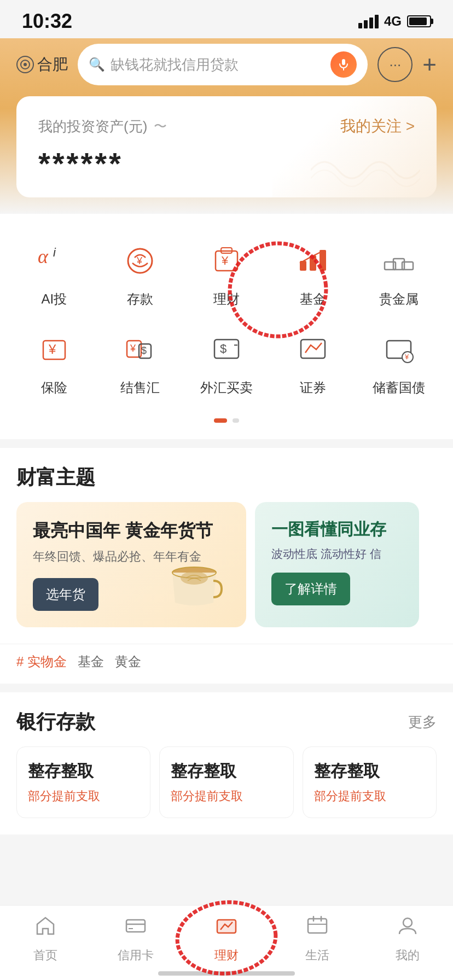 The width and height of the screenshot is (453, 980). I want to click on bank-card-2-sub: 部分提前支取, so click(226, 796).